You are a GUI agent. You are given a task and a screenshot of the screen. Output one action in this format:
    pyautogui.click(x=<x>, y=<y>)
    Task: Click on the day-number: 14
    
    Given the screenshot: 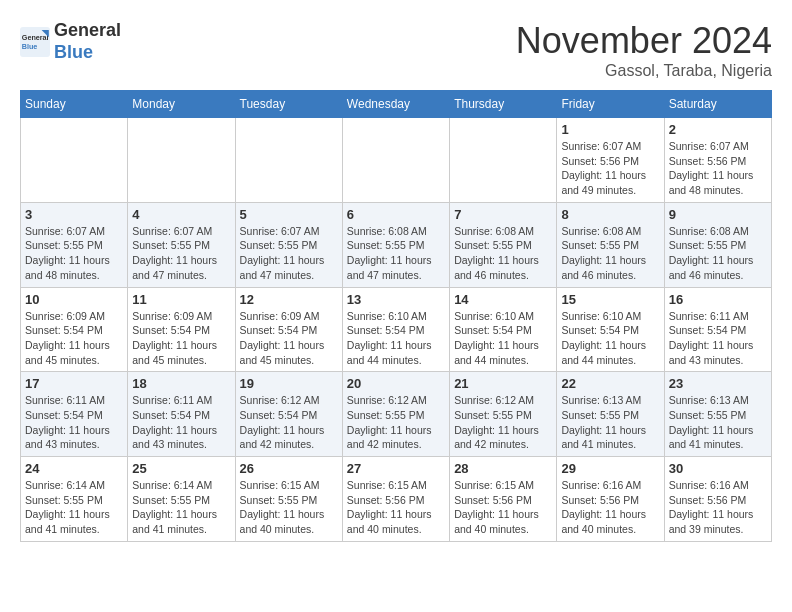 What is the action you would take?
    pyautogui.click(x=503, y=300)
    